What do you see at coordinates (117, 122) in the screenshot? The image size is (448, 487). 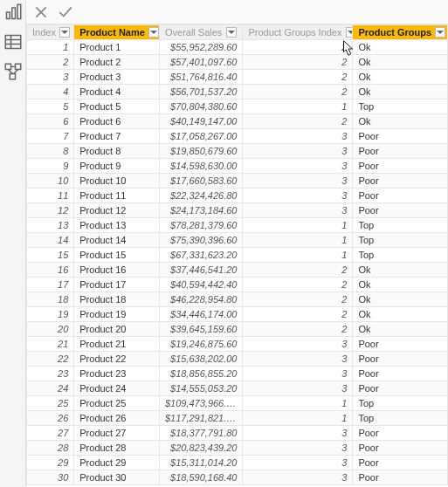 I see `cell-product-name: Product 6` at bounding box center [117, 122].